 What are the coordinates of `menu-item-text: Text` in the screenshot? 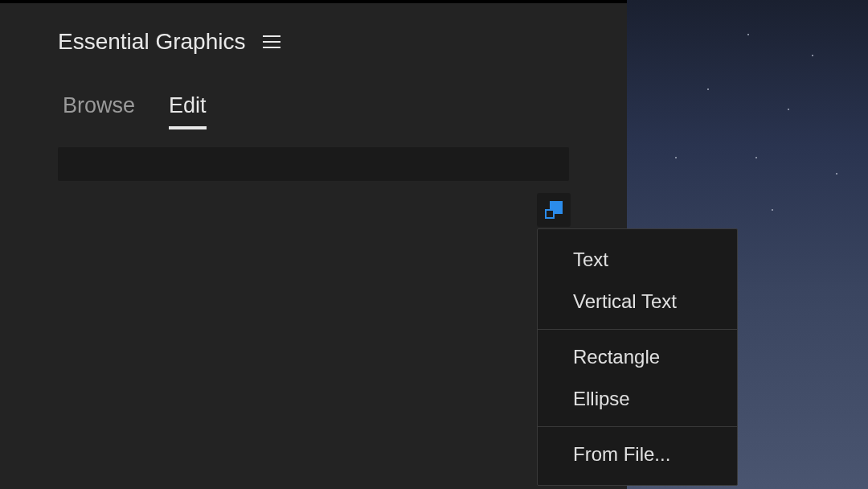 It's located at (637, 260).